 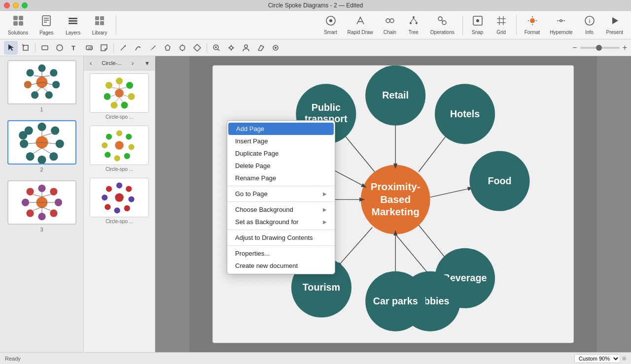 I want to click on pan-tool, so click(x=231, y=48).